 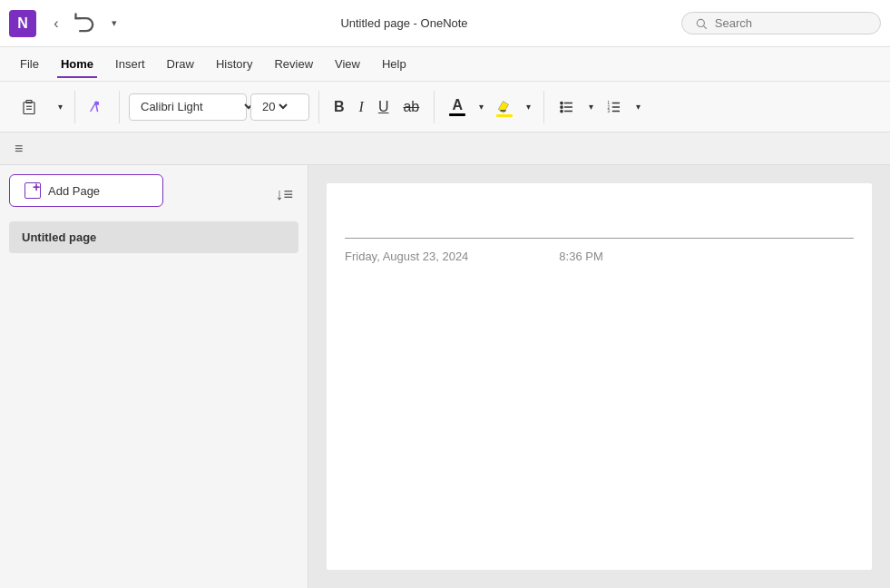 I want to click on menu-review: Review, so click(x=294, y=64).